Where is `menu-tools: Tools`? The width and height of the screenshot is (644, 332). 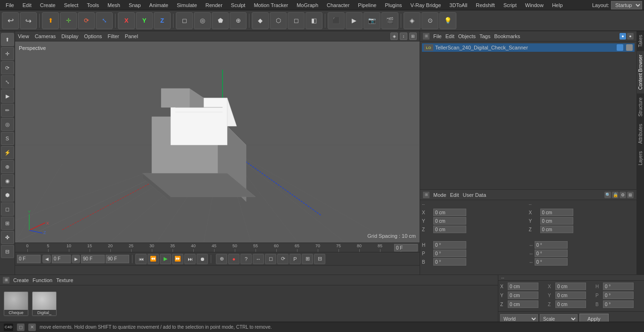
menu-tools: Tools is located at coordinates (93, 5).